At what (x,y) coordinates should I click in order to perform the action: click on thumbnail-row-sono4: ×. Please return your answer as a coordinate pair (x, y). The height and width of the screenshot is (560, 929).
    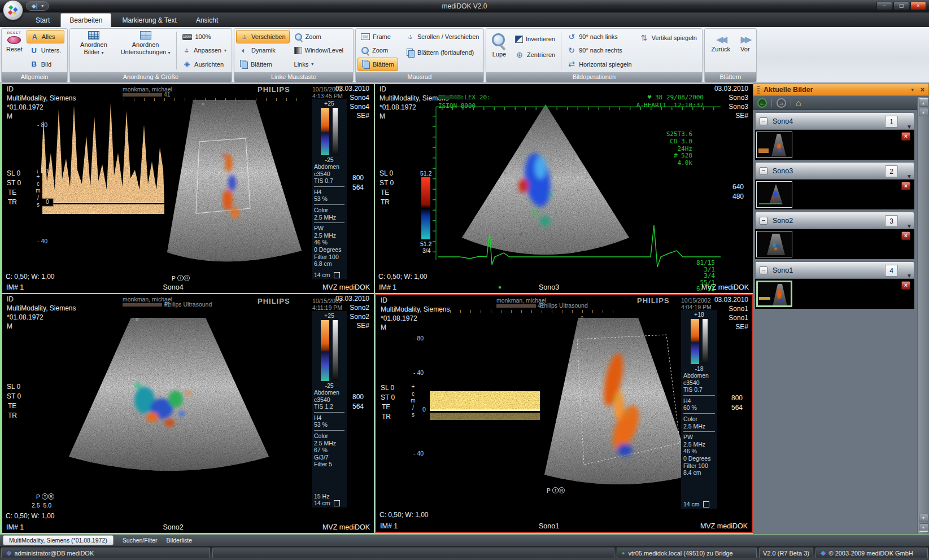
    Looking at the image, I should click on (835, 145).